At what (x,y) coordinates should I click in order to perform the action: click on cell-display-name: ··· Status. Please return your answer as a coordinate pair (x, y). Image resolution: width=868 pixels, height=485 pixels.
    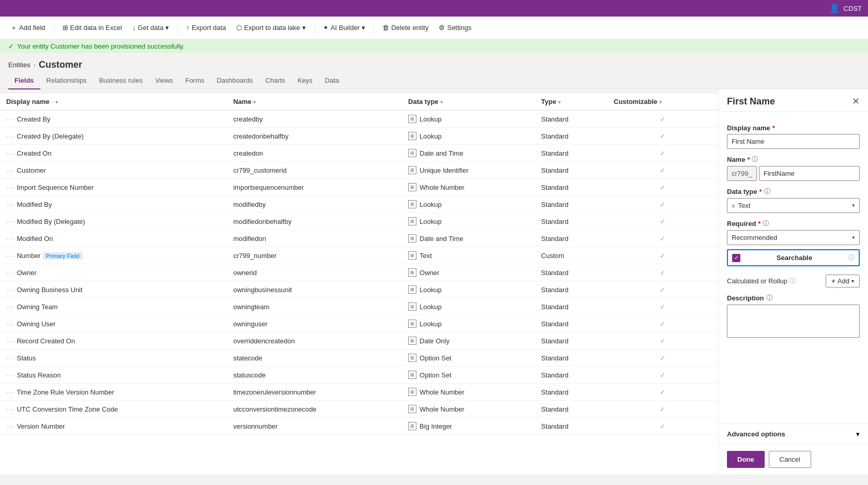
    Looking at the image, I should click on (114, 358).